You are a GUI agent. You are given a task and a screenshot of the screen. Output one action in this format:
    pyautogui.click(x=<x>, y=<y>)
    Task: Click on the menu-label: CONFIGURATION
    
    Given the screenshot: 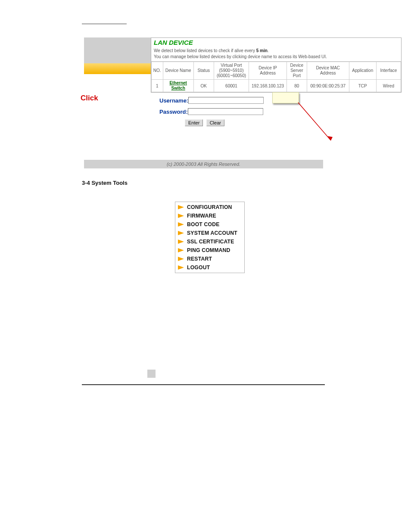 What is the action you would take?
    pyautogui.click(x=209, y=207)
    